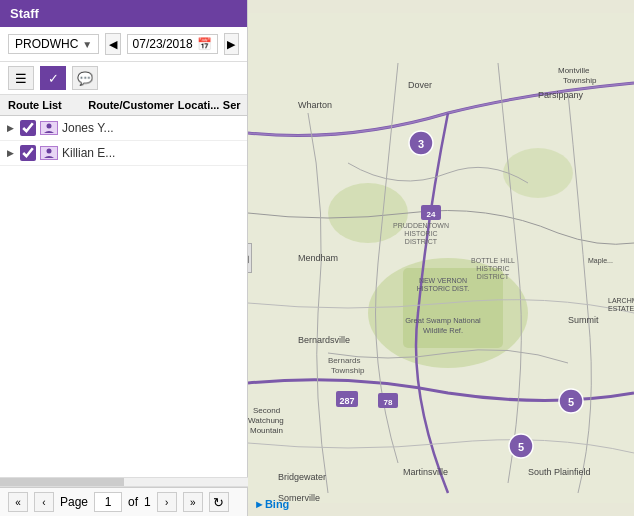 The height and width of the screenshot is (516, 634). I want to click on row-name: Jones Y..., so click(88, 128).